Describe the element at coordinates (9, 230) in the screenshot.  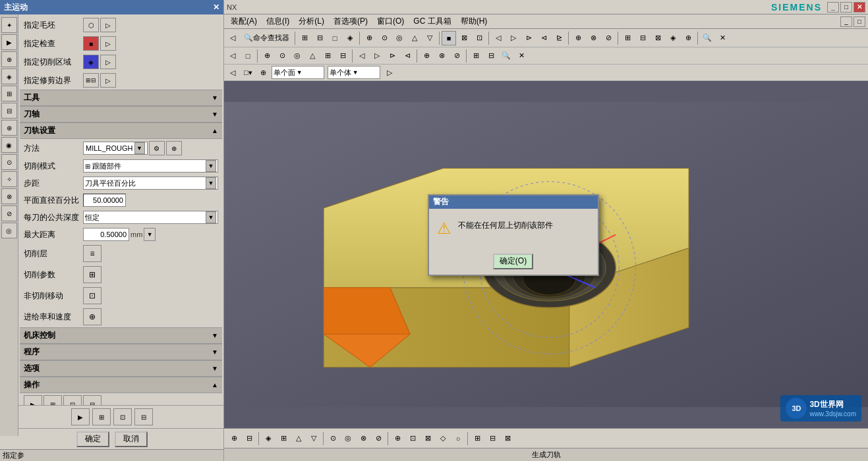
I see `icon-btn-13: ◎` at that location.